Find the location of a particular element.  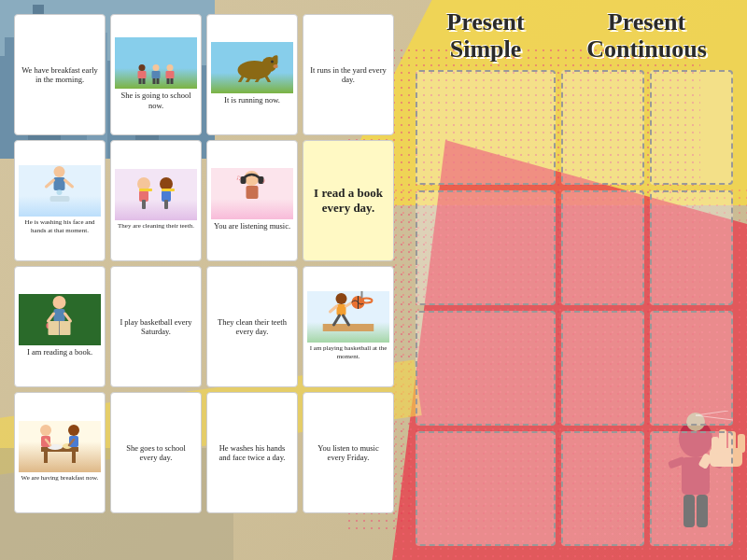

drop-zone-continuous-4a is located at coordinates (603, 489).